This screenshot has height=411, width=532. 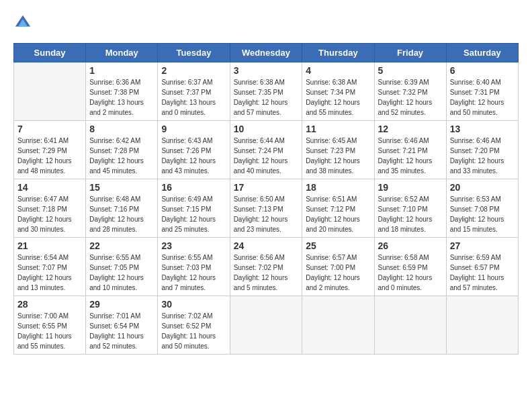 What do you see at coordinates (482, 267) in the screenshot?
I see `calendar-cell: 27 Sunrise: 6:59 AM Sunset: 6:57 PM Dayl…` at bounding box center [482, 267].